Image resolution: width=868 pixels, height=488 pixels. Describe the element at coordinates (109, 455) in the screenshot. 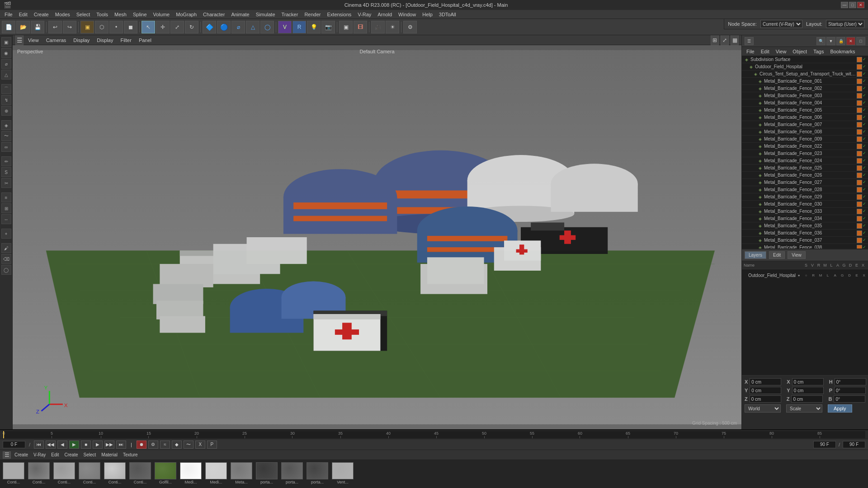

I see `mat-menu-material: Material` at that location.